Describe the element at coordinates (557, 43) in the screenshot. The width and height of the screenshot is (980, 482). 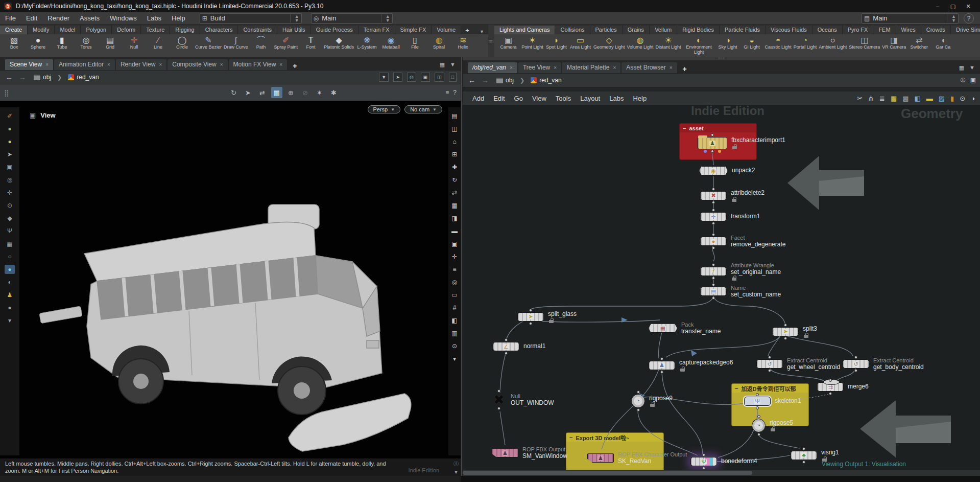
I see `shelf-tool: ◗ Spot Light` at that location.